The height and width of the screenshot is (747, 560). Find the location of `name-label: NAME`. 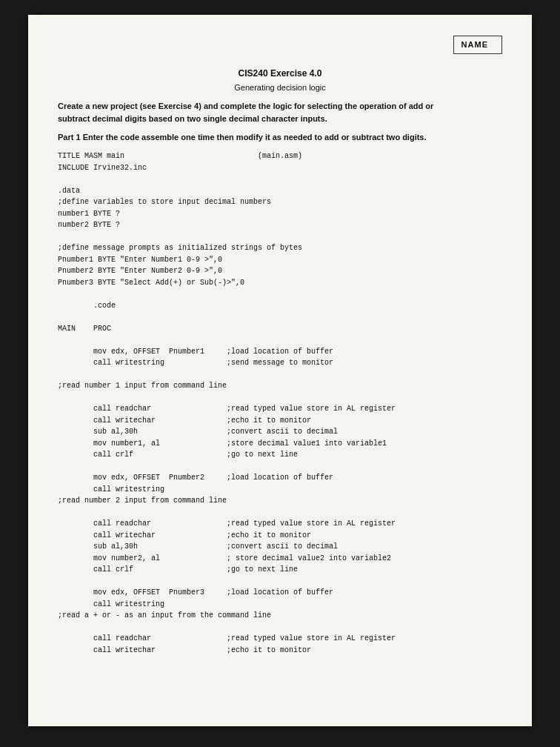

name-label: NAME is located at coordinates (475, 44).